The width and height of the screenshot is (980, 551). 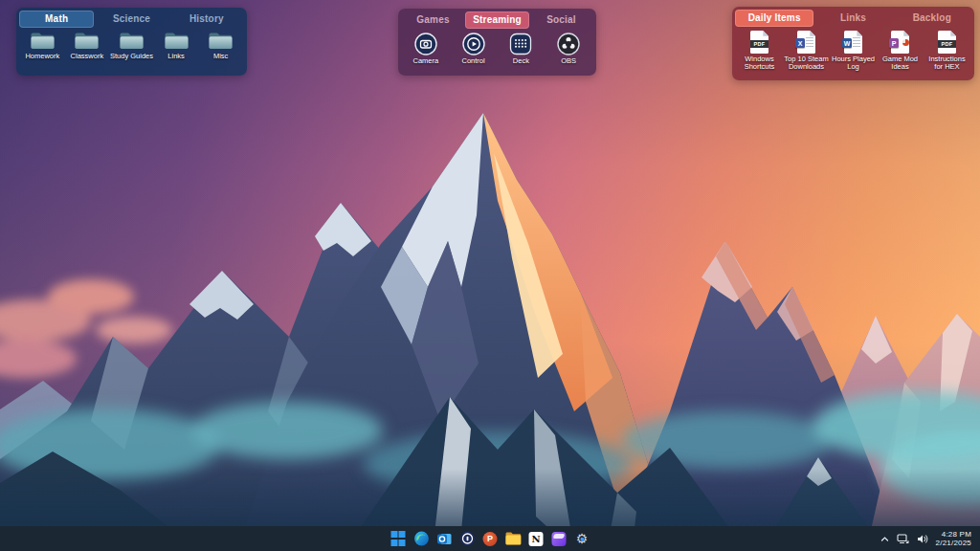 I want to click on clock-date: 2/21/2025, so click(x=953, y=543).